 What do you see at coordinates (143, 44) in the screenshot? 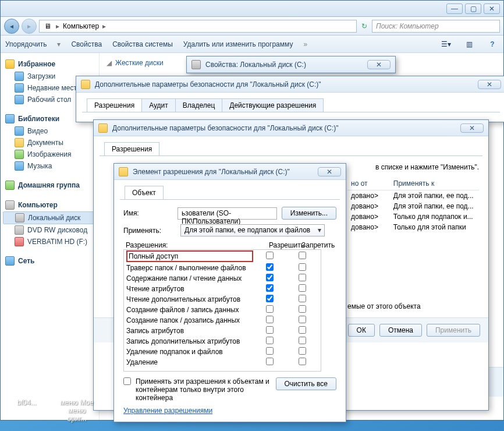
I see `system-properties-button: Свойства системы` at bounding box center [143, 44].